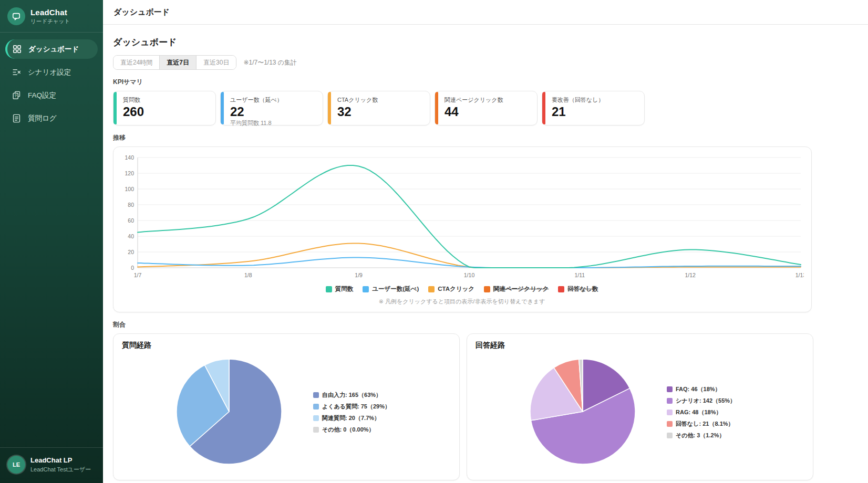  Describe the element at coordinates (16, 465) in the screenshot. I see `avatar: LE` at that location.